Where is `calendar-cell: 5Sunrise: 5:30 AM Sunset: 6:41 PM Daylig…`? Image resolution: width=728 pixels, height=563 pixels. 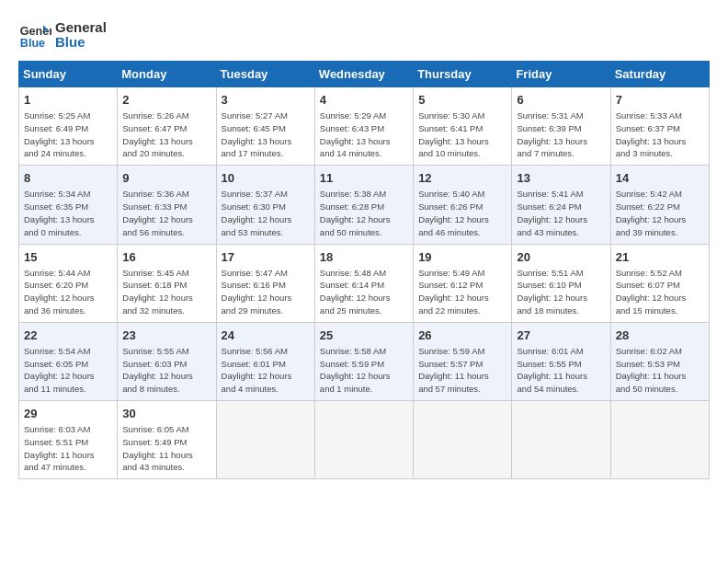
calendar-cell: 5Sunrise: 5:30 AM Sunset: 6:41 PM Daylig… is located at coordinates (463, 127).